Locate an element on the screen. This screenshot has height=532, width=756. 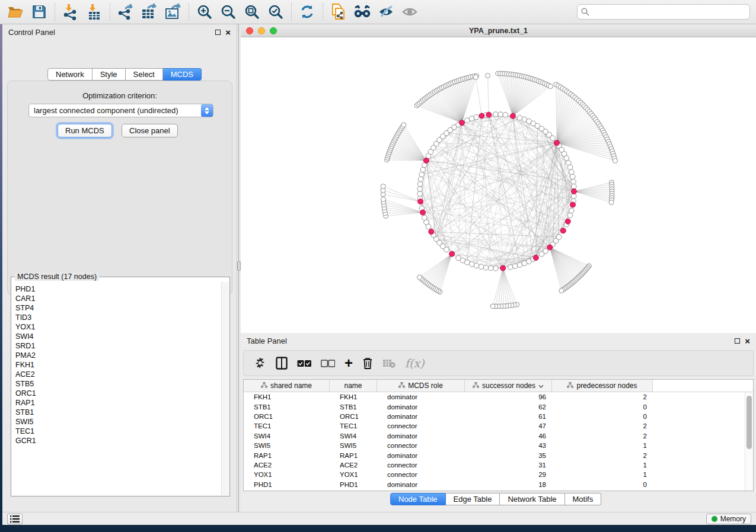
mcds-result-item: STB5 is located at coordinates (119, 384).